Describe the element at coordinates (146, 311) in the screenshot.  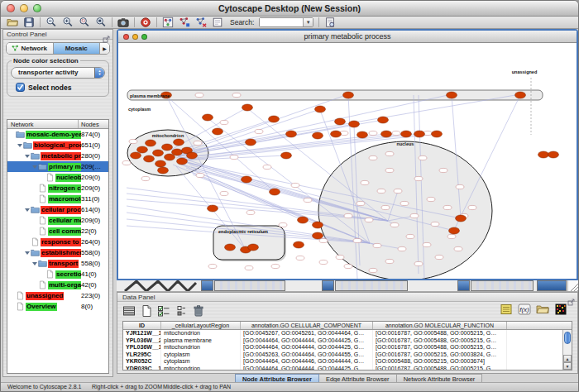
I see `new-attribute-icon` at that location.